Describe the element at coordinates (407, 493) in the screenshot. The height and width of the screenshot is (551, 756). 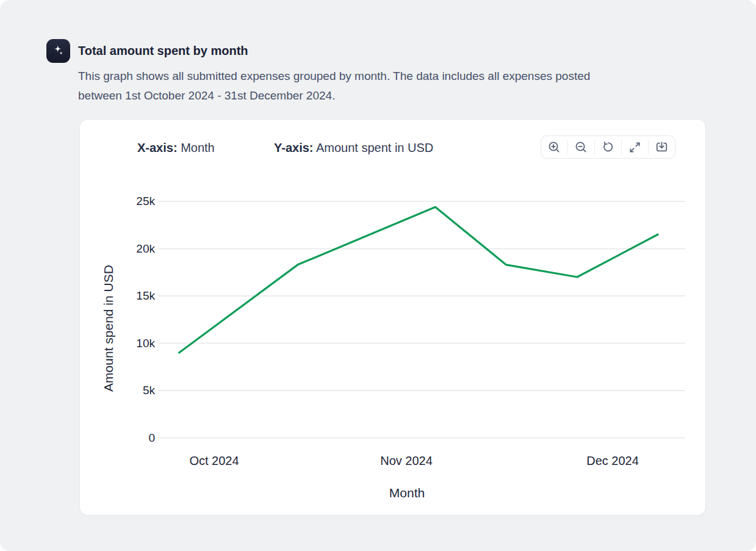
I see `x-axis-title: Month` at that location.